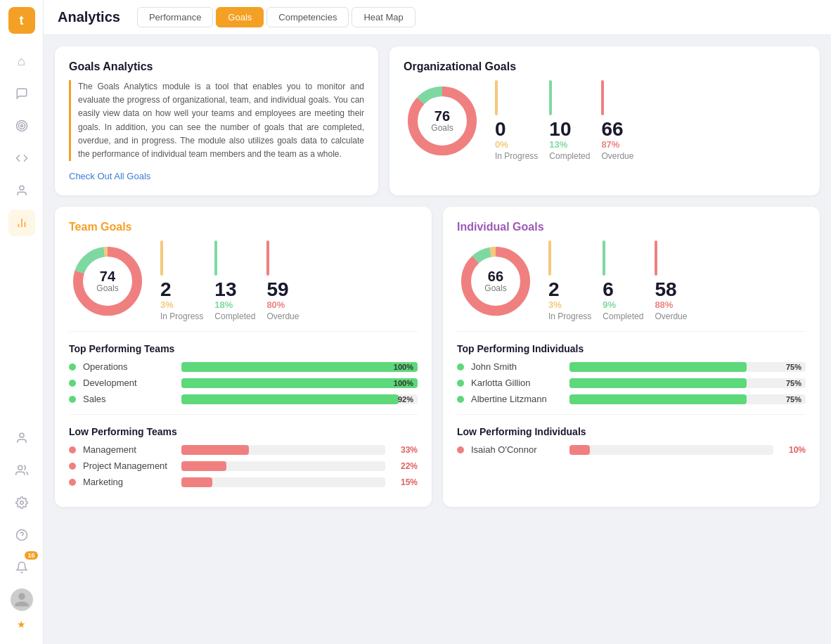 The height and width of the screenshot is (644, 831). Describe the element at coordinates (243, 281) in the screenshot. I see `team-stats-row: 74 Goals 2 3% In Progress` at that location.